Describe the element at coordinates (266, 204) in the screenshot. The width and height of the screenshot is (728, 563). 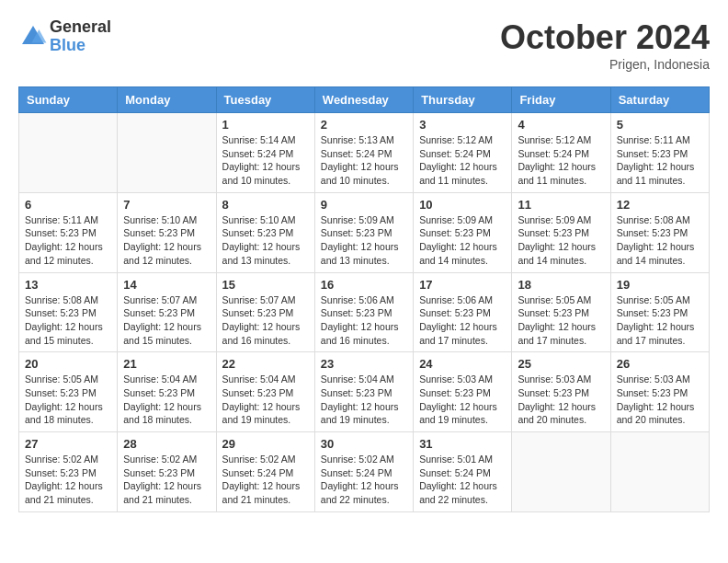
I see `day-number: 8` at that location.